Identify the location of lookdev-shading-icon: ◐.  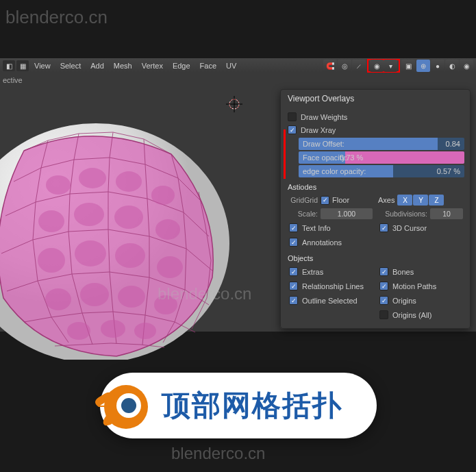
(452, 66).